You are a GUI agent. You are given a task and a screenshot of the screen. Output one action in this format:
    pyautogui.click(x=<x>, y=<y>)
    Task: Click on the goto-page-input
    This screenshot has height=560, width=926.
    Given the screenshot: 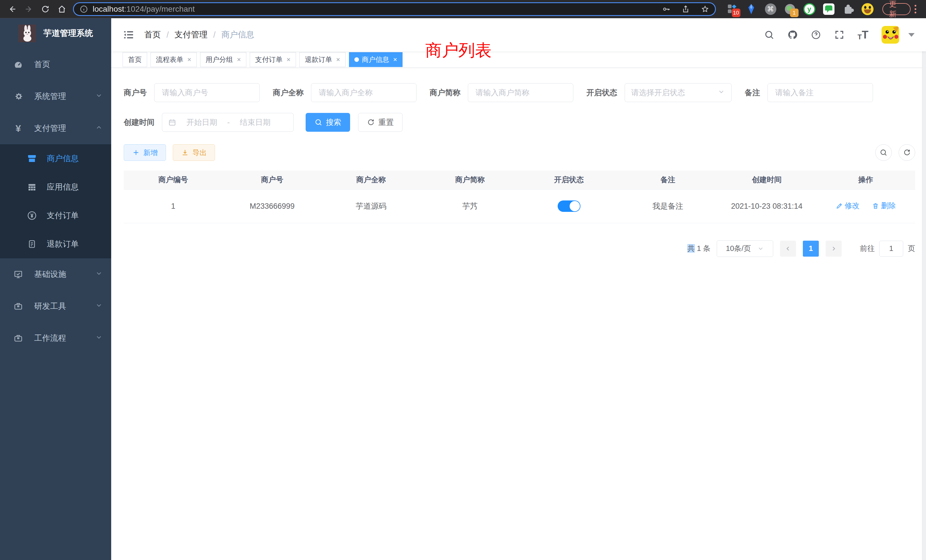 What is the action you would take?
    pyautogui.click(x=891, y=249)
    